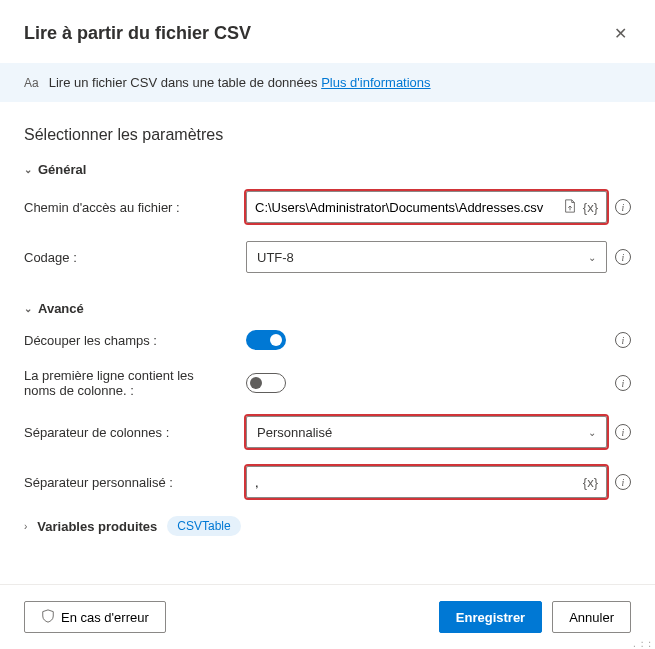 Image resolution: width=655 pixels, height=649 pixels. I want to click on column-separator-value: Personnalisé, so click(294, 432).